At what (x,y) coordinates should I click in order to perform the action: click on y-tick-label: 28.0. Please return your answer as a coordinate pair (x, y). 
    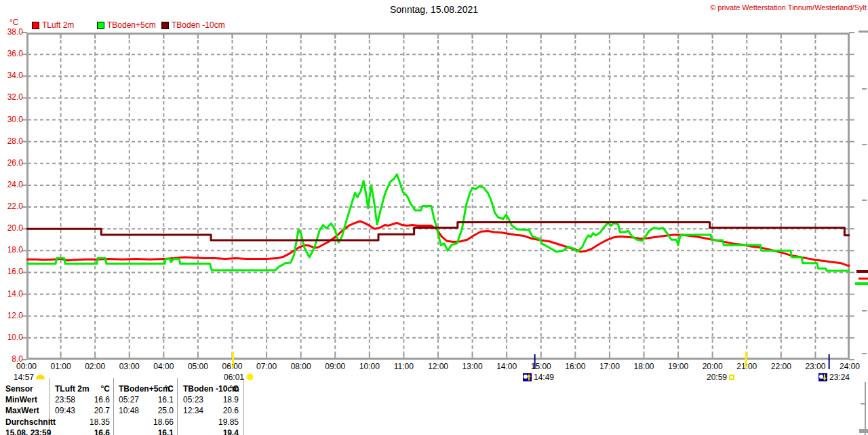
    Looking at the image, I should click on (12, 141).